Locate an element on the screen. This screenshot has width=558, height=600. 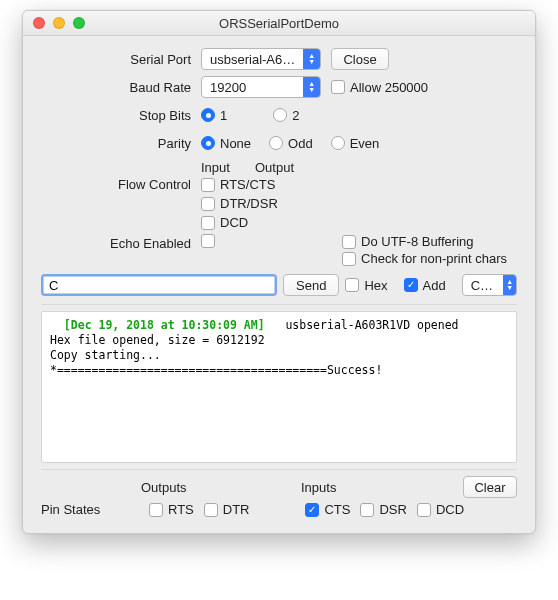
parity-even-radio is located at coordinates (338, 143).